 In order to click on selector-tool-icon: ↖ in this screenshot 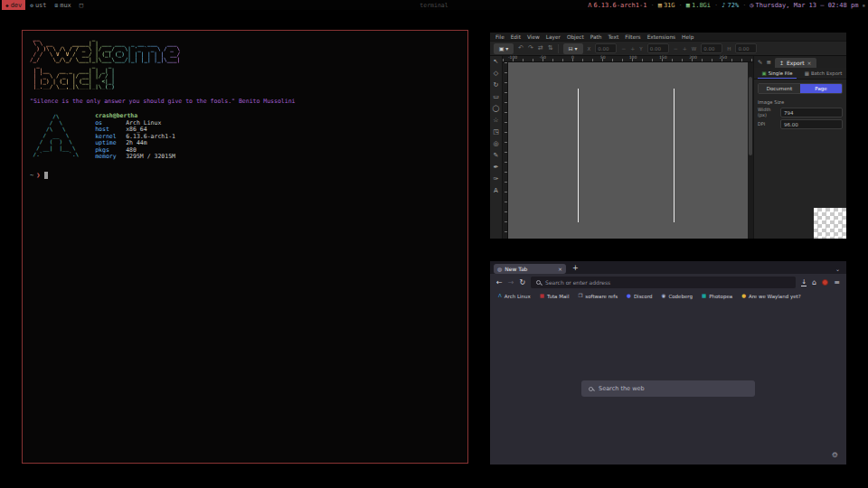, I will do `click(496, 61)`.